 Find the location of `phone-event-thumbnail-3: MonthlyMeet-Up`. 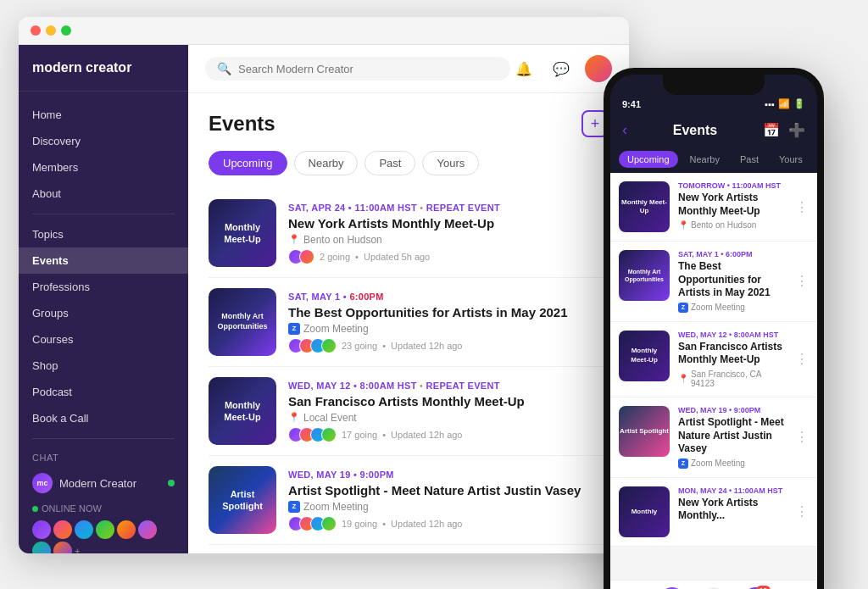

phone-event-thumbnail-3: MonthlyMeet-Up is located at coordinates (644, 356).